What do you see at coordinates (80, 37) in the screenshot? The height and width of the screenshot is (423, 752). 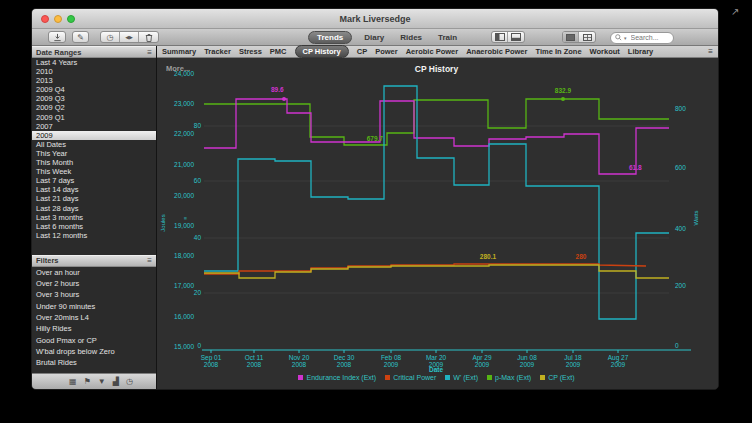 I see `compose-button: ✎` at bounding box center [80, 37].